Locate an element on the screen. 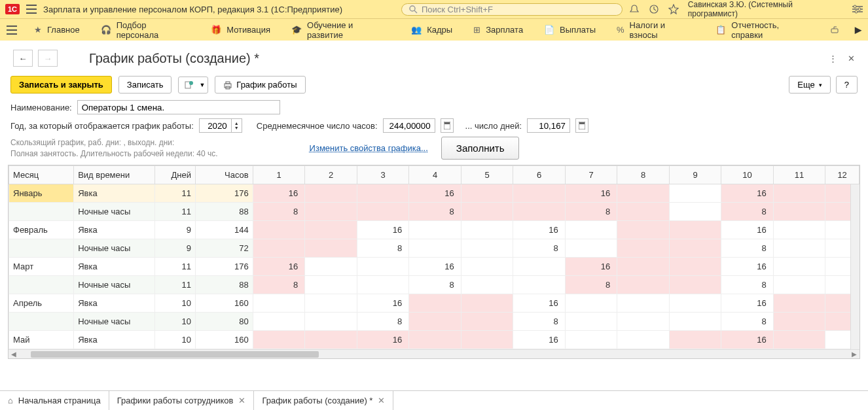 The image size is (868, 410). cell-month: Апрель is located at coordinates (42, 303).